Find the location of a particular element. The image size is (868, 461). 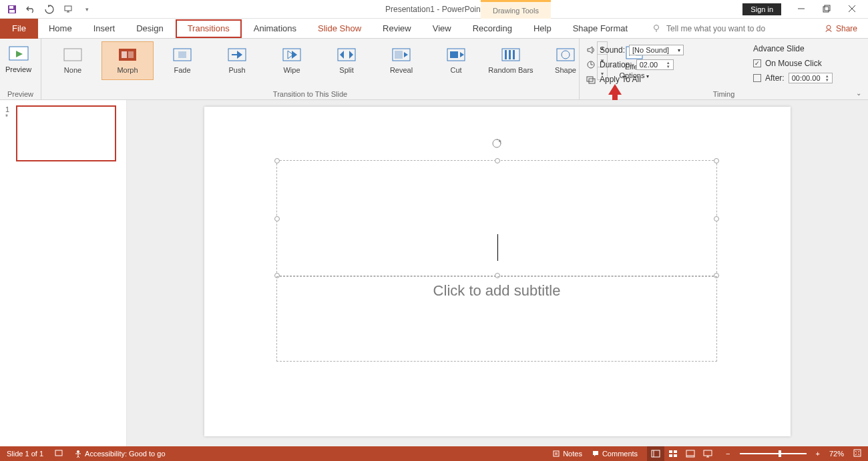

tab-help: Help is located at coordinates (542, 29).